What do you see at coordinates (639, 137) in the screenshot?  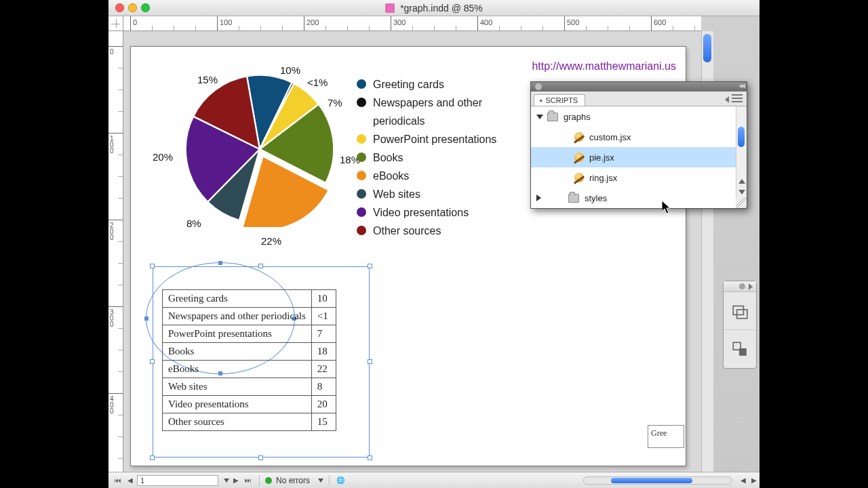 I see `tree-item-custom-jsx: custom.jsx` at bounding box center [639, 137].